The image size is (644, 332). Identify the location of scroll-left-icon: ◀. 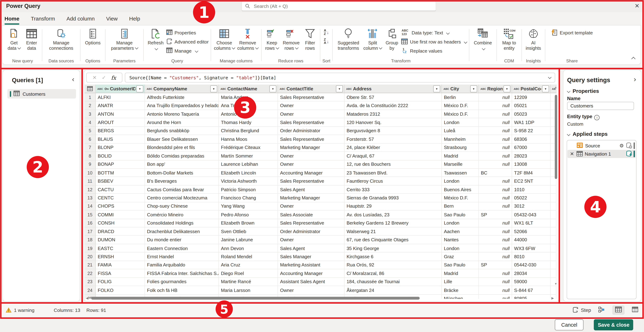
(87, 298).